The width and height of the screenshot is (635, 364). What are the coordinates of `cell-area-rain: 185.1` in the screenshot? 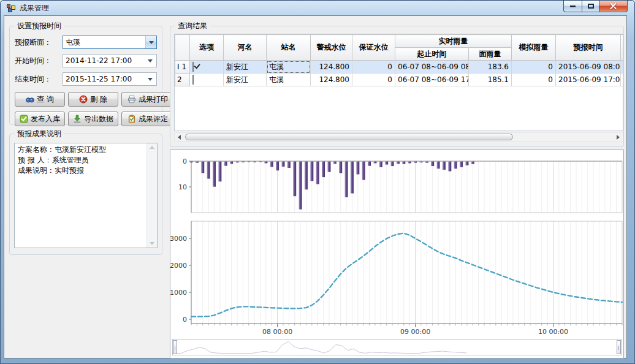 It's located at (490, 80).